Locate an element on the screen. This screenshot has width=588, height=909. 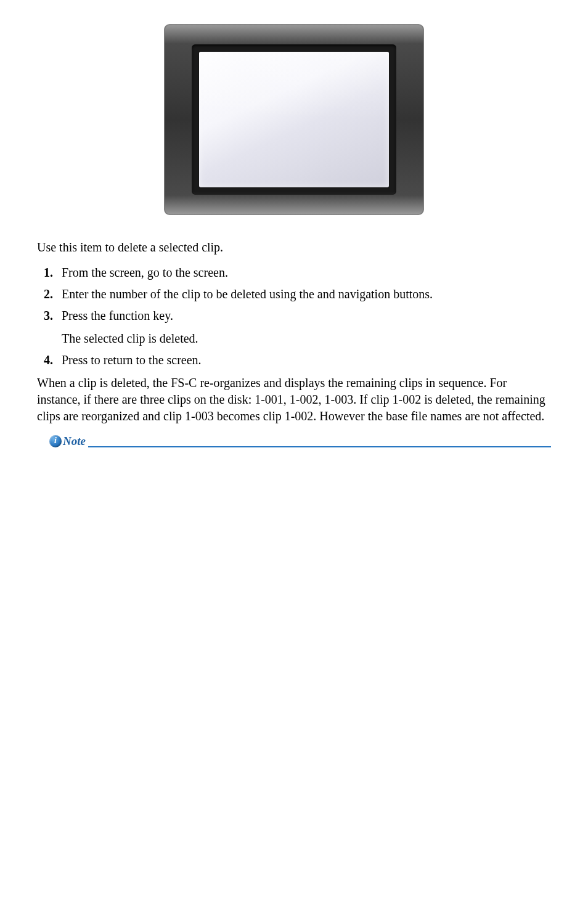
step-2: Enter the number of the clip to be delet… is located at coordinates (294, 295).